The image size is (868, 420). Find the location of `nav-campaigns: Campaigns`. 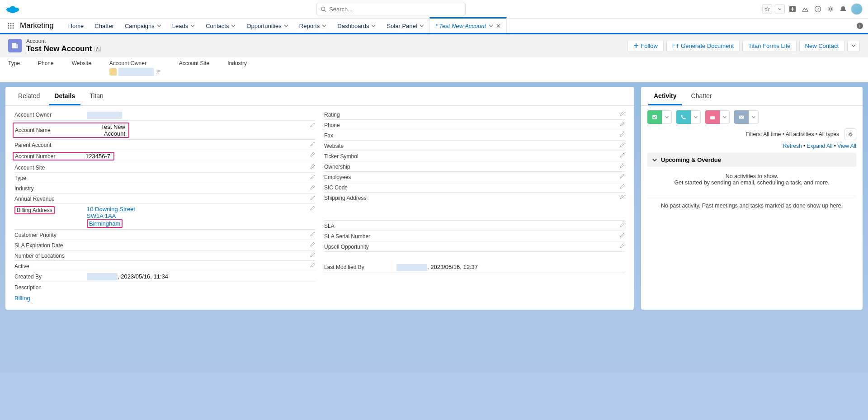

nav-campaigns: Campaigns is located at coordinates (143, 26).